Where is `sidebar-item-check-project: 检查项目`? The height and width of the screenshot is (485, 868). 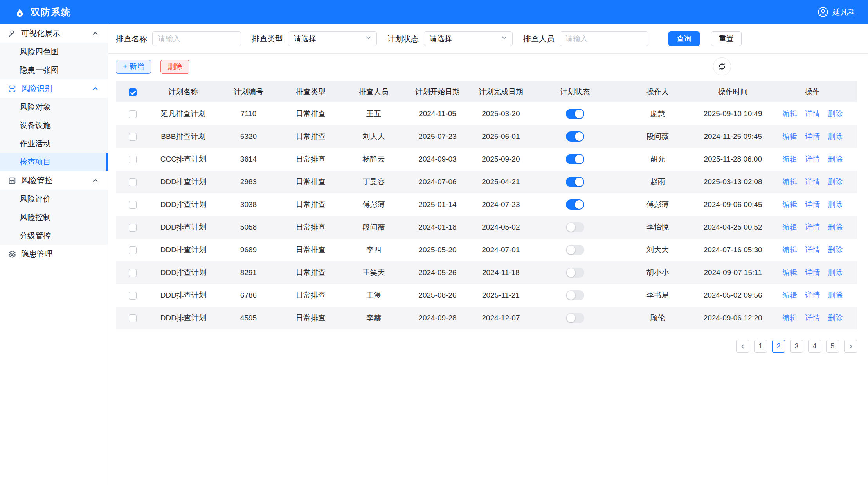
sidebar-item-check-project: 检查项目 is located at coordinates (54, 162).